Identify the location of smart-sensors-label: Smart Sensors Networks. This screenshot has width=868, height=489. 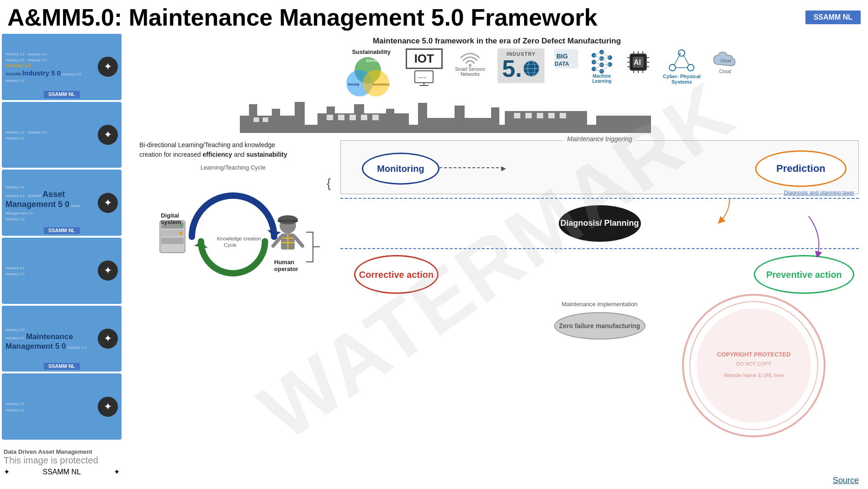
(470, 72).